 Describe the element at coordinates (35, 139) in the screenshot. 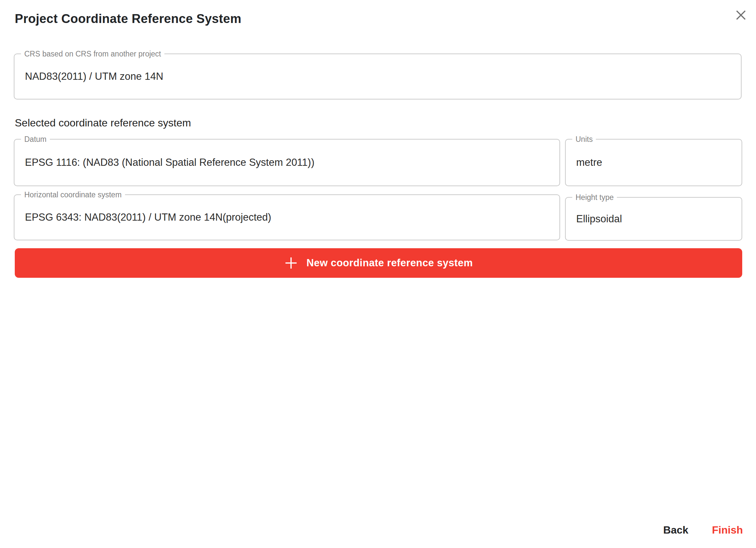

I see `datum-label: Datum` at that location.